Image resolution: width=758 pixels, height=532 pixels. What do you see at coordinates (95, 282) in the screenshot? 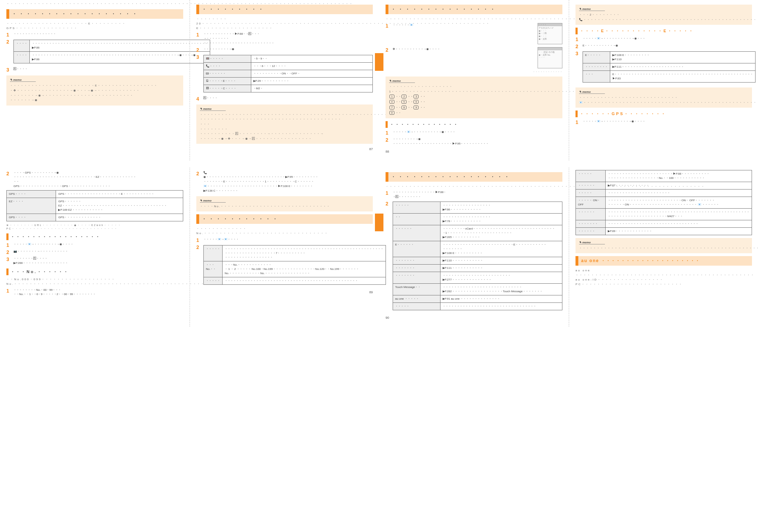
I see `body-no: ・・No.000・099・・・・・・・・・・・・・・・・・・・No.・・・・・・…` at bounding box center [95, 282].